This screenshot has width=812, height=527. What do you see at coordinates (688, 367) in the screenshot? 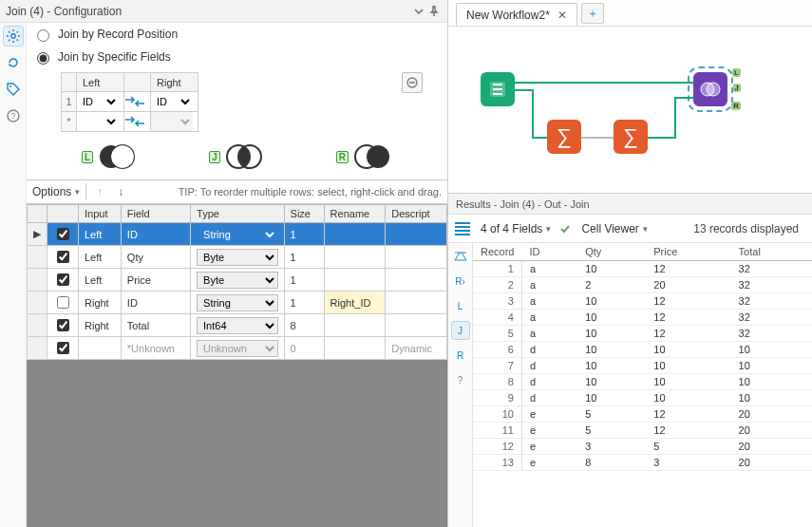
I see `cell-price: 10` at bounding box center [688, 367].